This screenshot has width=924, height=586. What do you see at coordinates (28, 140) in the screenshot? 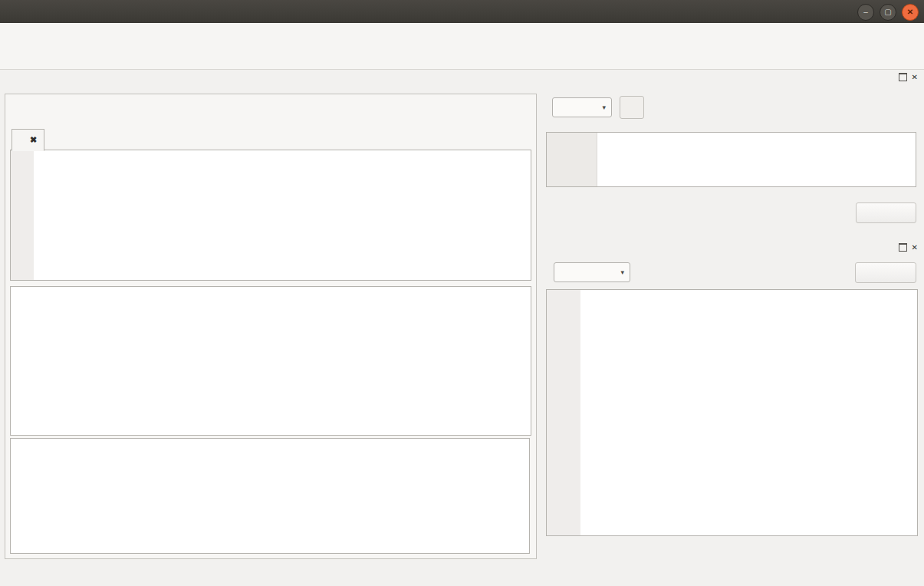
I see `tab-sql-1: ✖` at bounding box center [28, 140].